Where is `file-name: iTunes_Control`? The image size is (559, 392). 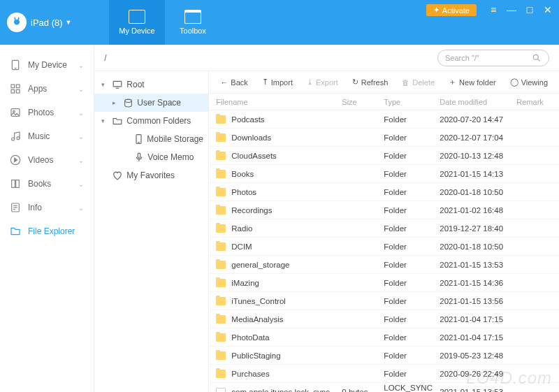
file-name: iTunes_Control is located at coordinates (259, 301).